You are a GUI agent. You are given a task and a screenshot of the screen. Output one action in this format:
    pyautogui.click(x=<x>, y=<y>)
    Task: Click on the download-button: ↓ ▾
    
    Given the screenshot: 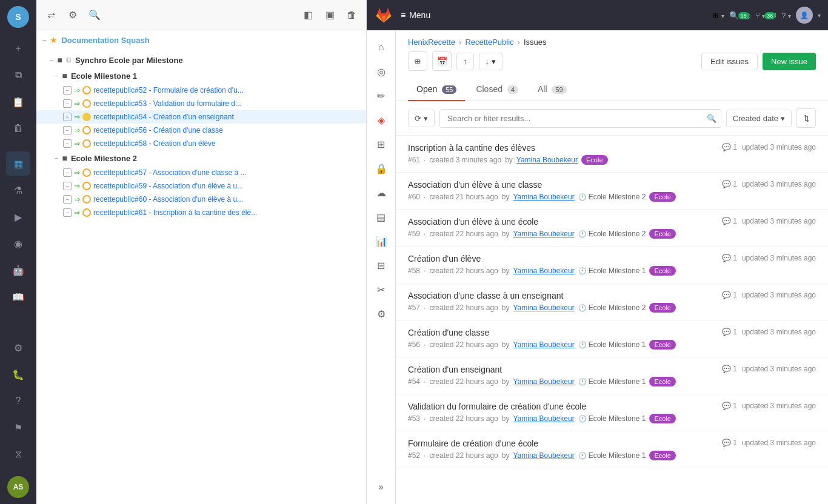 What is the action you would take?
    pyautogui.click(x=491, y=62)
    